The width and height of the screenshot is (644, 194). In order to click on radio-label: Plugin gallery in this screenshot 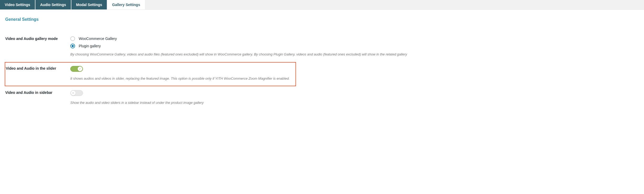, I will do `click(90, 46)`.